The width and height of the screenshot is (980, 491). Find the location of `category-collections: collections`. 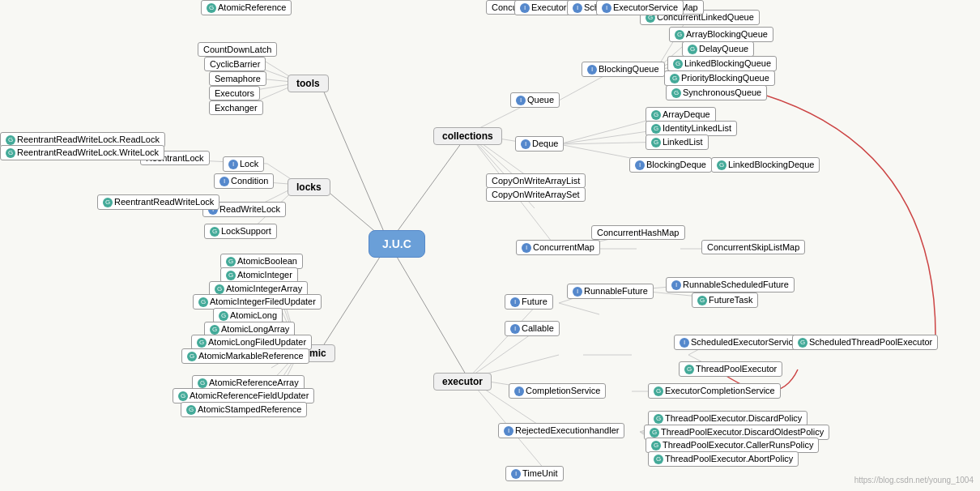

category-collections: collections is located at coordinates (468, 136).